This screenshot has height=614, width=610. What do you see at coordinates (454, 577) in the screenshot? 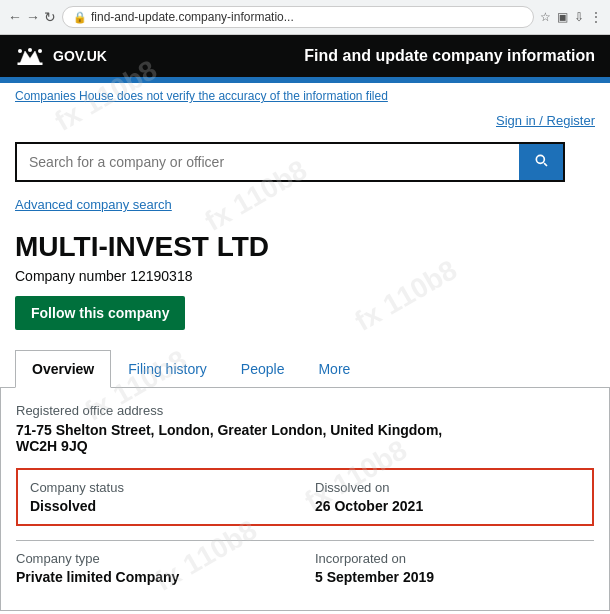
I see `incorporated-value: 5 September 2019` at bounding box center [454, 577].